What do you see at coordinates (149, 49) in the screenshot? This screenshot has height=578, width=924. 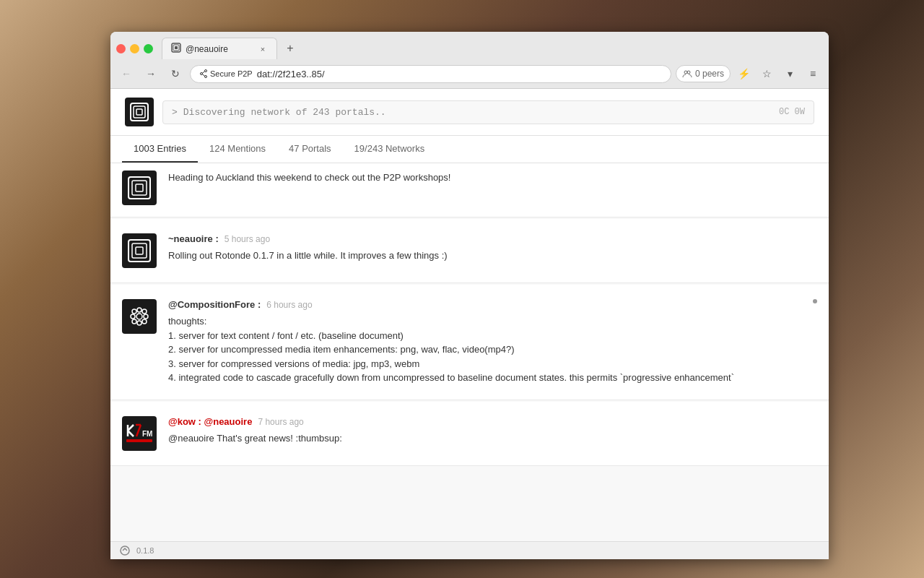 I see `maximize-button` at bounding box center [149, 49].